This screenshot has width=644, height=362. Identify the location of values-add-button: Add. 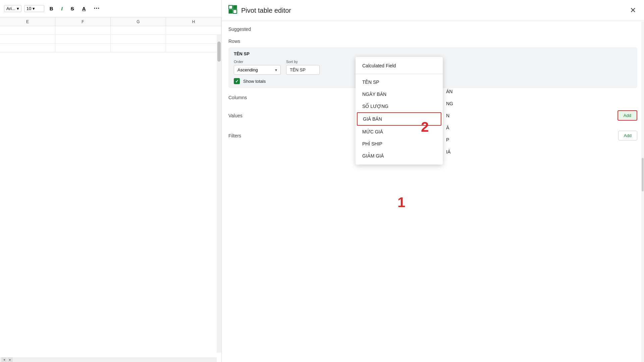
(627, 115).